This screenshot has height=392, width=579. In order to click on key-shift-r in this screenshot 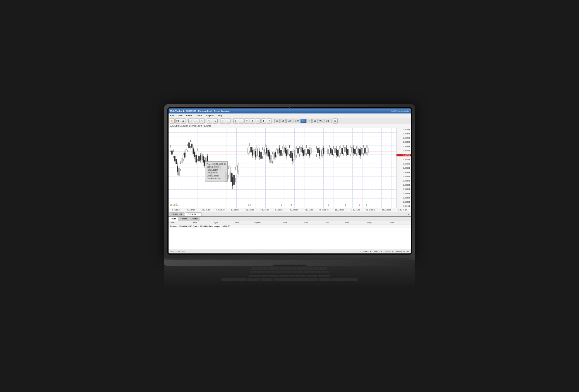, I will do `click(324, 276)`.